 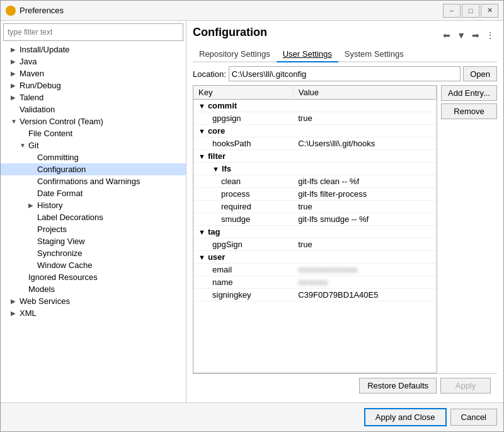 I want to click on remove-button: Remove, so click(x=469, y=111).